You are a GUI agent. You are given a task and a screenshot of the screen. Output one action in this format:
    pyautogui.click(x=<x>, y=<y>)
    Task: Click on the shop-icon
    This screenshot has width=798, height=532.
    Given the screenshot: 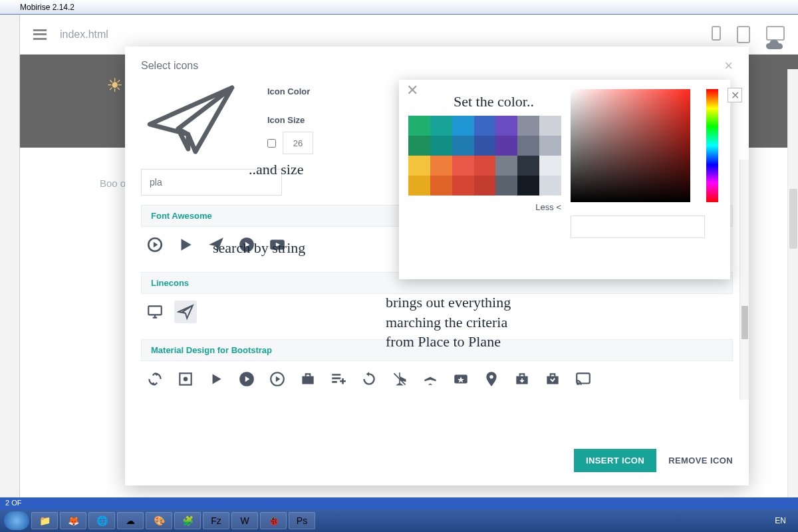 What is the action you would take?
    pyautogui.click(x=522, y=379)
    